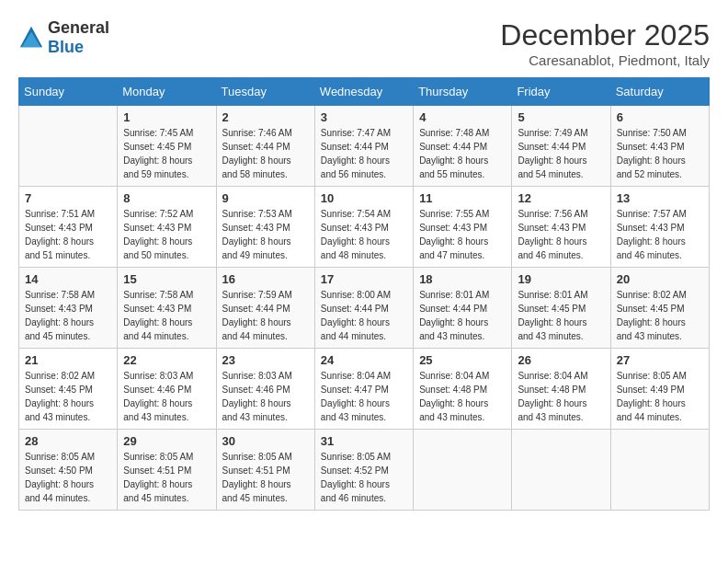  What do you see at coordinates (364, 308) in the screenshot?
I see `week-row-3: 14Sunrise: 7:58 AMSunset: 4:43 PMDayligh…` at bounding box center [364, 308].